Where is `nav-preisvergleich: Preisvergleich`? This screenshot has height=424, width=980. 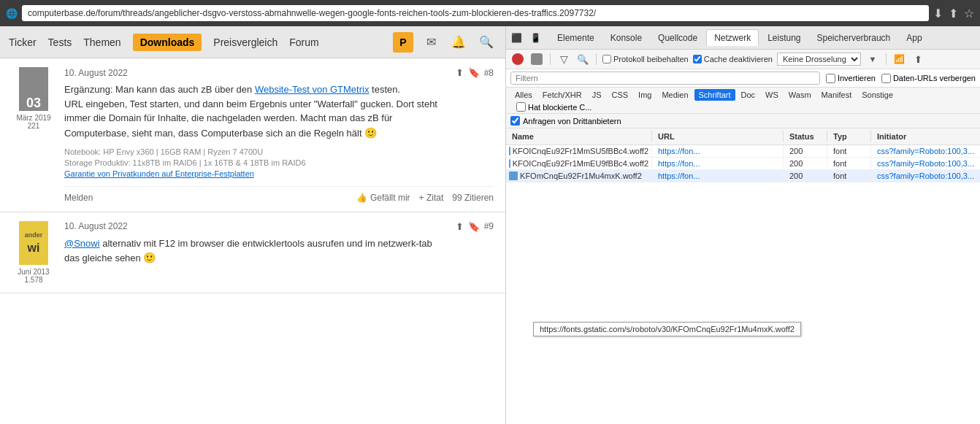 nav-preisvergleich: Preisvergleich is located at coordinates (245, 42).